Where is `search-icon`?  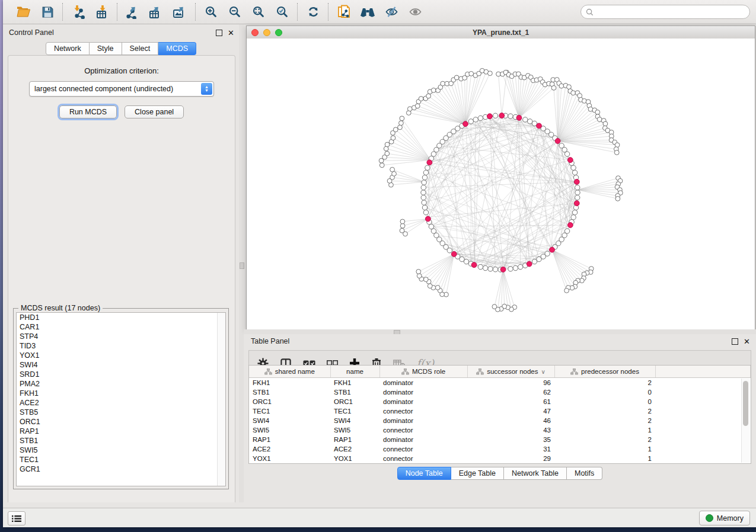 search-icon is located at coordinates (589, 12).